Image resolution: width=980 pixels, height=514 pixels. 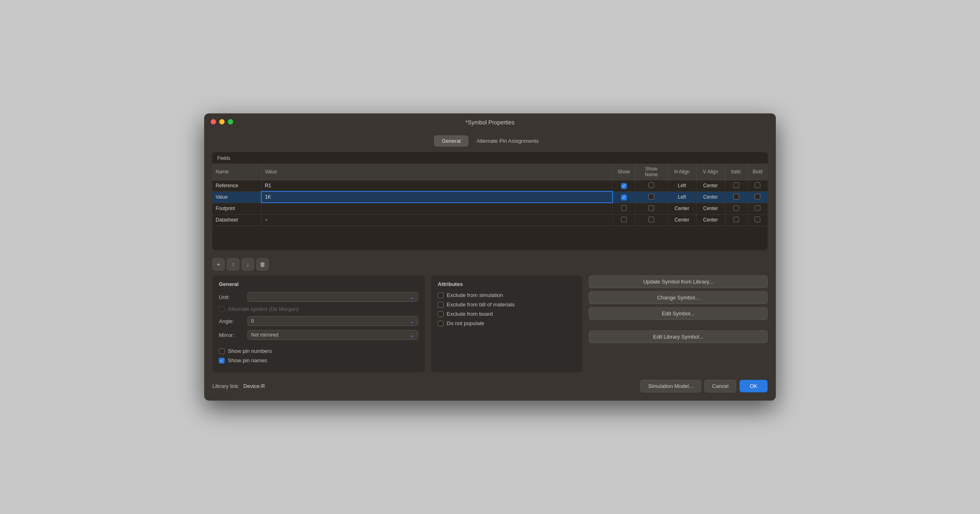 What do you see at coordinates (507, 323) in the screenshot?
I see `do-not-populate-row: Do not populate` at bounding box center [507, 323].